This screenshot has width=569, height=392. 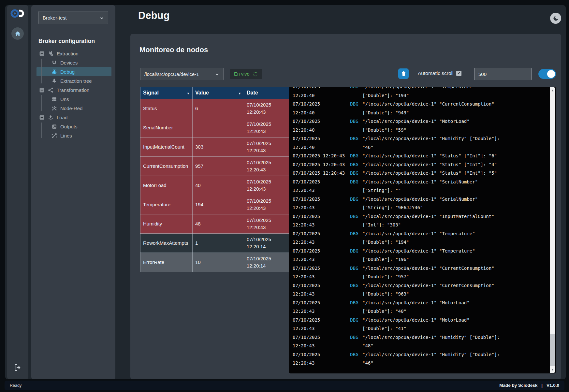 I want to click on log-scrollbar: ▲ ▼, so click(x=553, y=230).